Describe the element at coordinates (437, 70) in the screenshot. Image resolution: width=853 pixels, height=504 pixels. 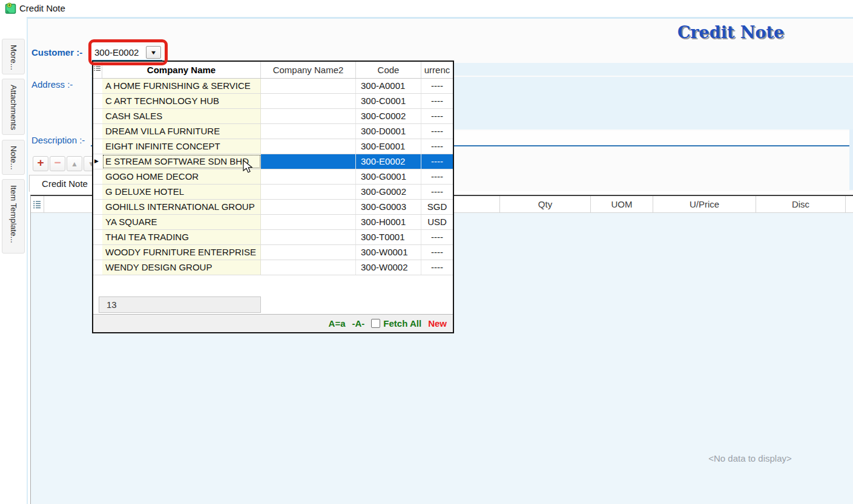
I see `column-header-currency: urrenc` at that location.